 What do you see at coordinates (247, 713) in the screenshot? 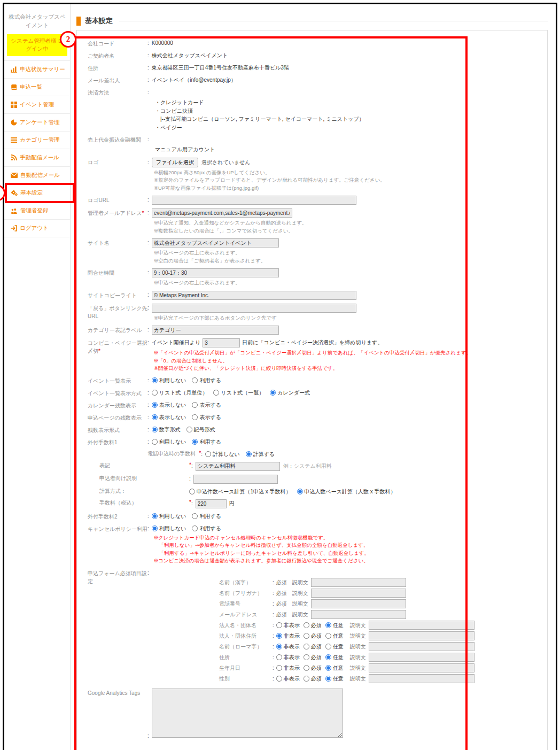
I see `ga-tags-textarea` at bounding box center [247, 713].